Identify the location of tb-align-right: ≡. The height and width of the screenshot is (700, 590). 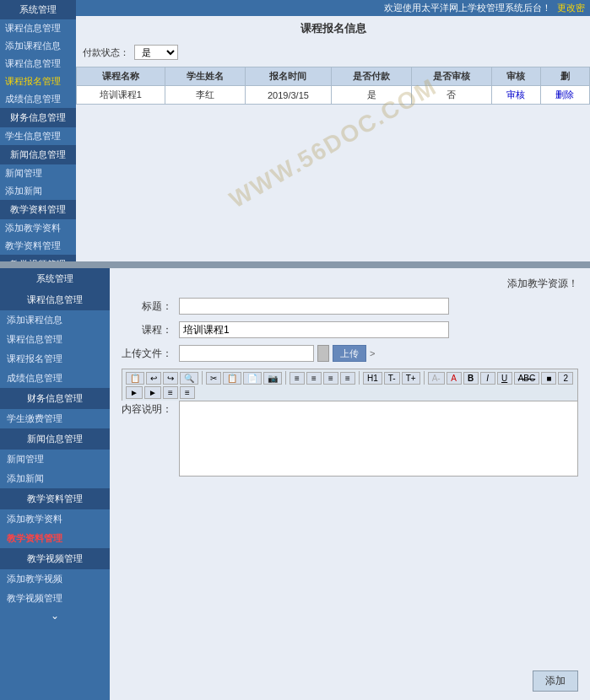
(331, 378).